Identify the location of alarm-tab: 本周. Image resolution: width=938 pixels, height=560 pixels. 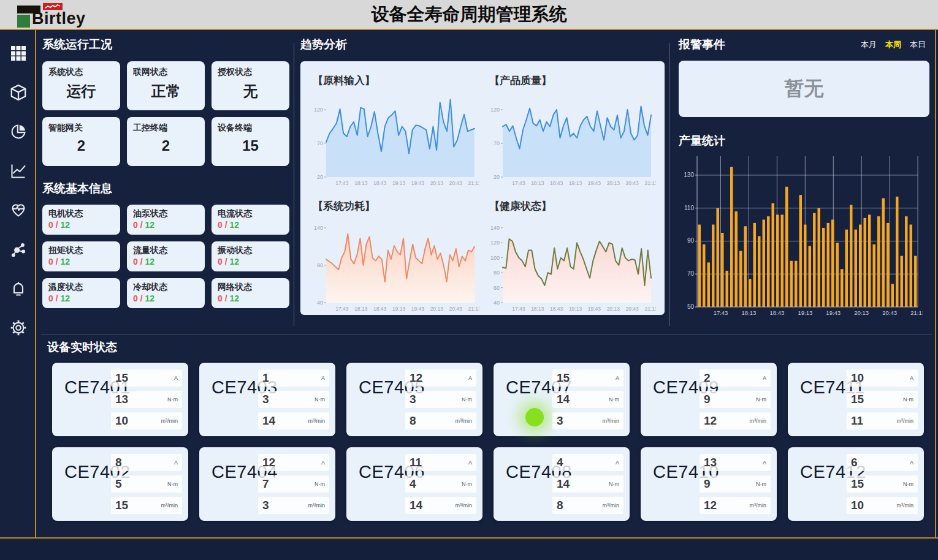
(893, 45).